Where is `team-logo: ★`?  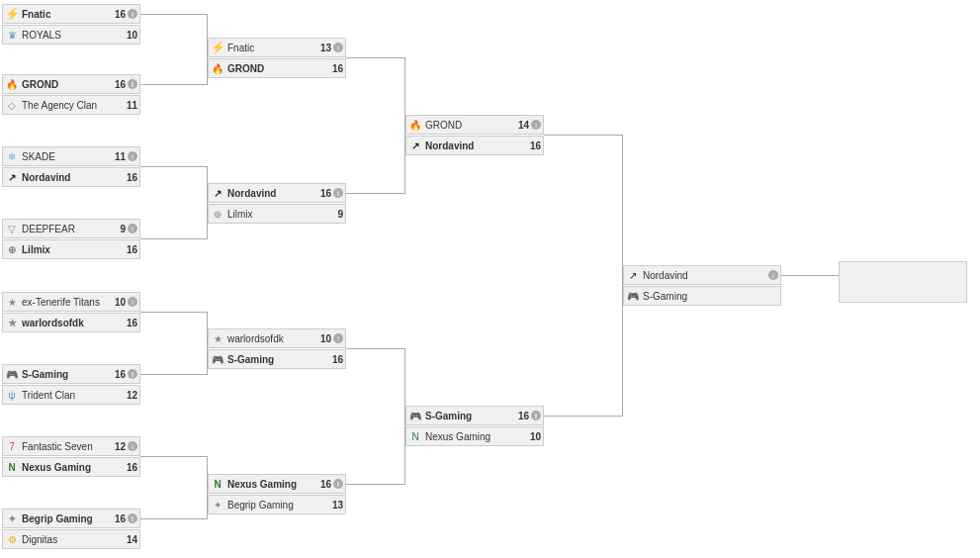 team-logo: ★ is located at coordinates (218, 338).